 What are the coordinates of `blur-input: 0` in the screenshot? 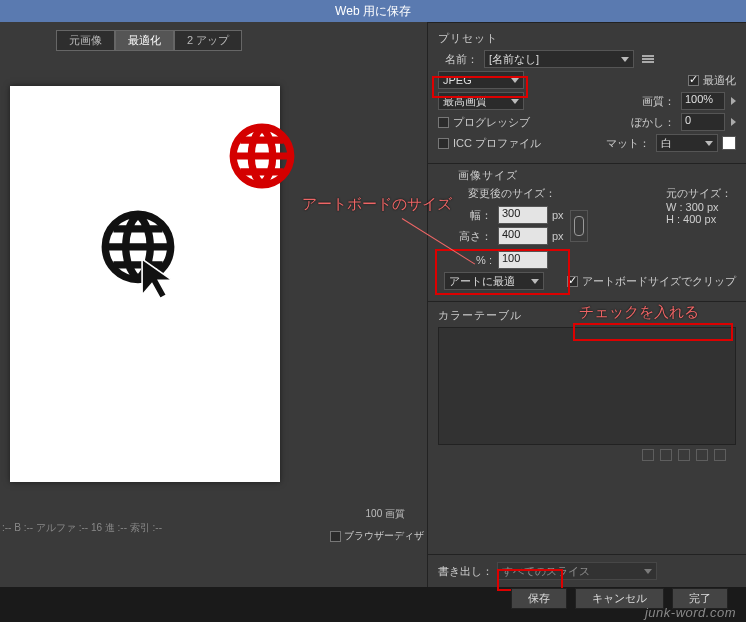 It's located at (703, 122).